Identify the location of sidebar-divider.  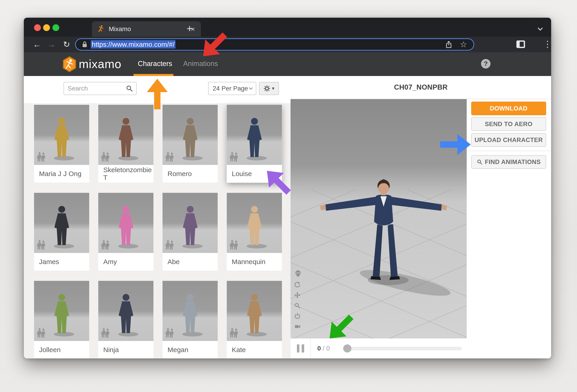
(509, 151).